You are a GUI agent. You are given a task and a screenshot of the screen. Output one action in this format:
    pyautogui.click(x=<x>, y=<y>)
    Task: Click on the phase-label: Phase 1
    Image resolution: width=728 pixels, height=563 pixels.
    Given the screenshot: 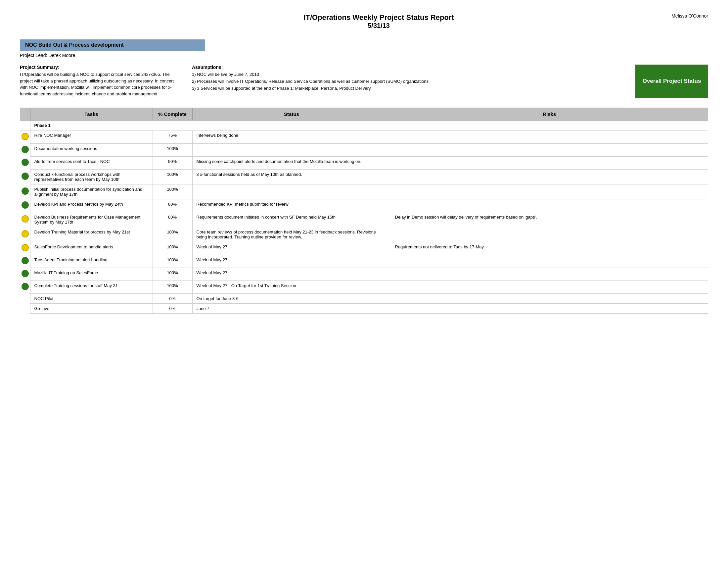 What is the action you would take?
    pyautogui.click(x=369, y=125)
    